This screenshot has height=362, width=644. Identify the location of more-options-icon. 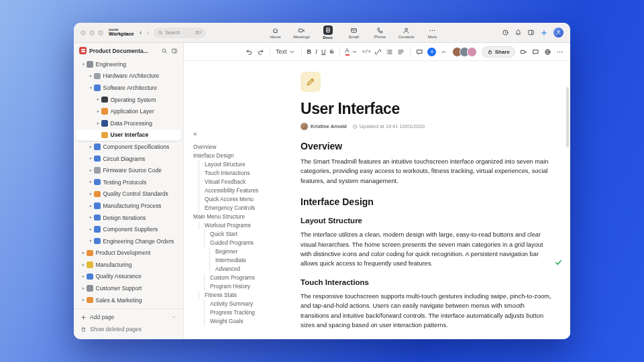
(559, 52).